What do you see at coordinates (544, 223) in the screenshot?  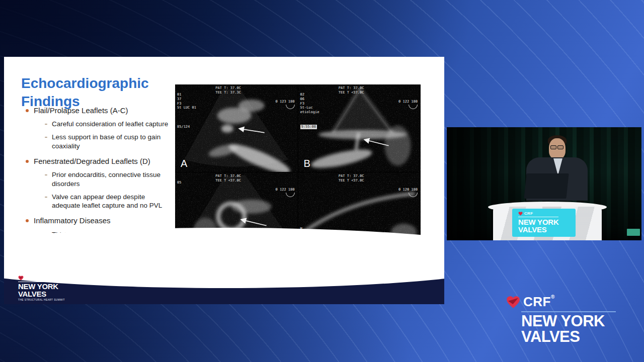 I see `podium-sign: CRF NEW YORK VALVES` at bounding box center [544, 223].